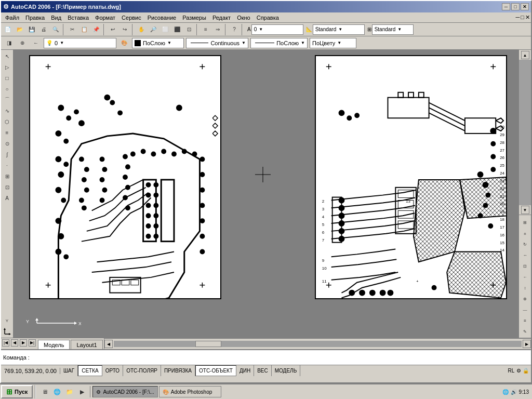  Describe the element at coordinates (32, 30) in the screenshot. I see `save-button: 💾` at that location.